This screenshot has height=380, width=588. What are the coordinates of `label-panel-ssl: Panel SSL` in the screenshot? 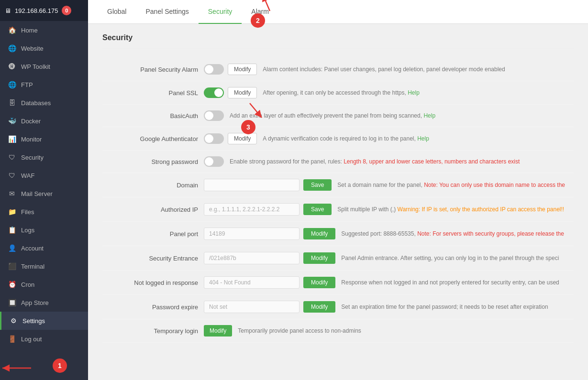 It's located at (150, 93).